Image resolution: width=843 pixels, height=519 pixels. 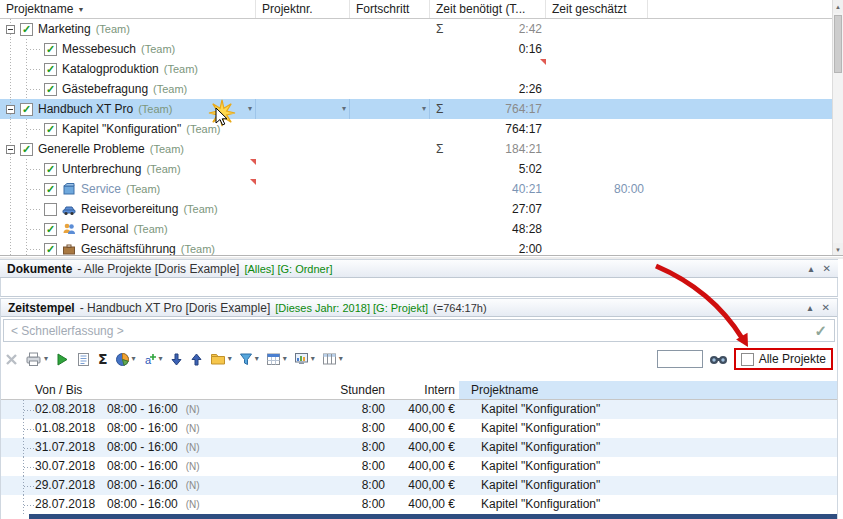 What do you see at coordinates (422, 129) in the screenshot?
I see `tree-row: ✓Kapitel "Konfiguration"(Team)764:17` at bounding box center [422, 129].